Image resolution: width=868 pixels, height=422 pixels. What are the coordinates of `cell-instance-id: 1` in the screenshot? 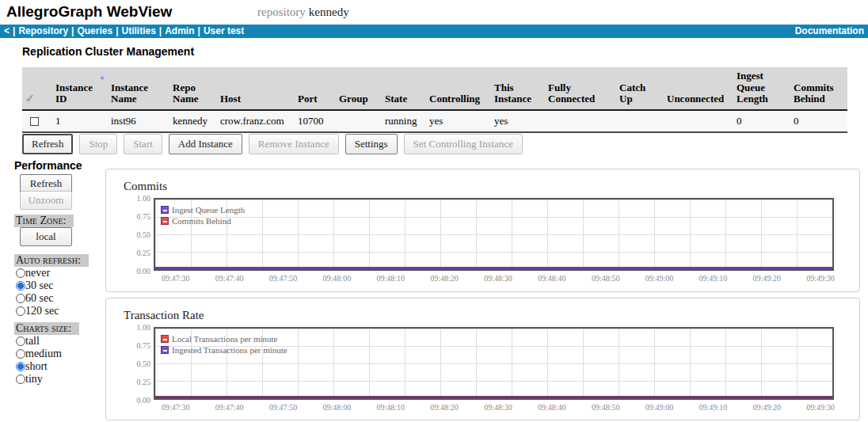 It's located at (80, 121).